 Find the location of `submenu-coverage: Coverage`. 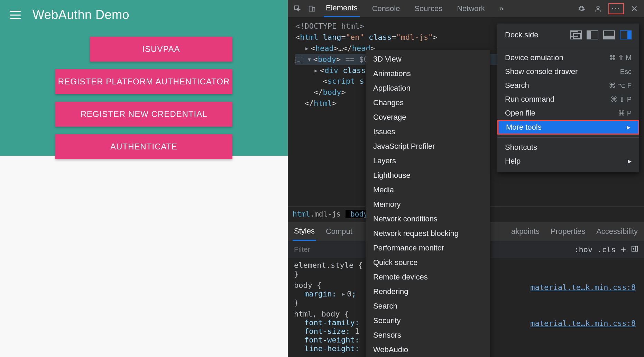

submenu-coverage: Coverage is located at coordinates (428, 117).